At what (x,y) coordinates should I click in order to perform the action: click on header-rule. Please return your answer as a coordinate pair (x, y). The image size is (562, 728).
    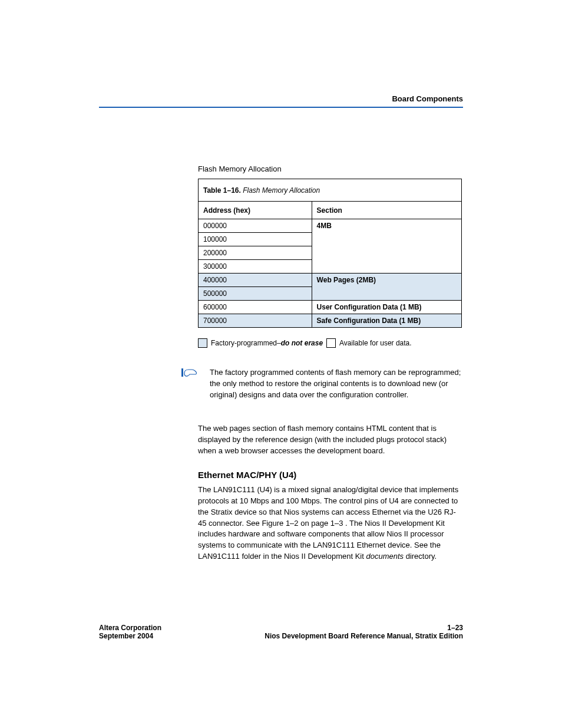
    Looking at the image, I should click on (281, 107).